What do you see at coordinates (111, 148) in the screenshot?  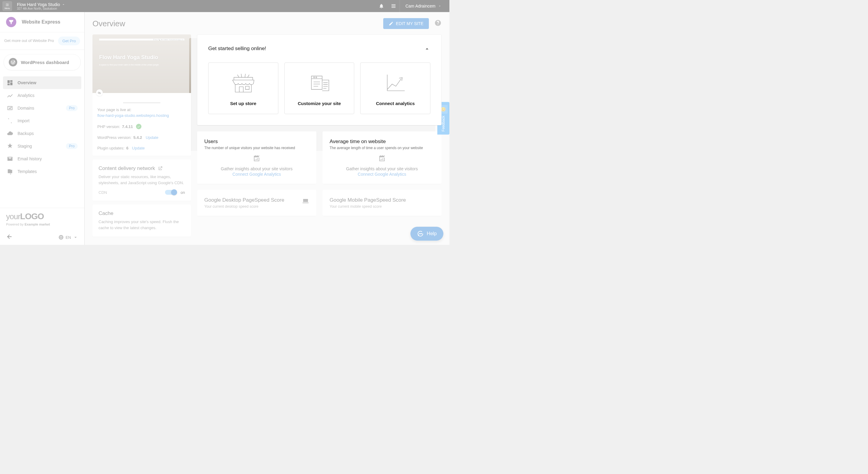 I see `plugin-label: Plugin updates:` at bounding box center [111, 148].